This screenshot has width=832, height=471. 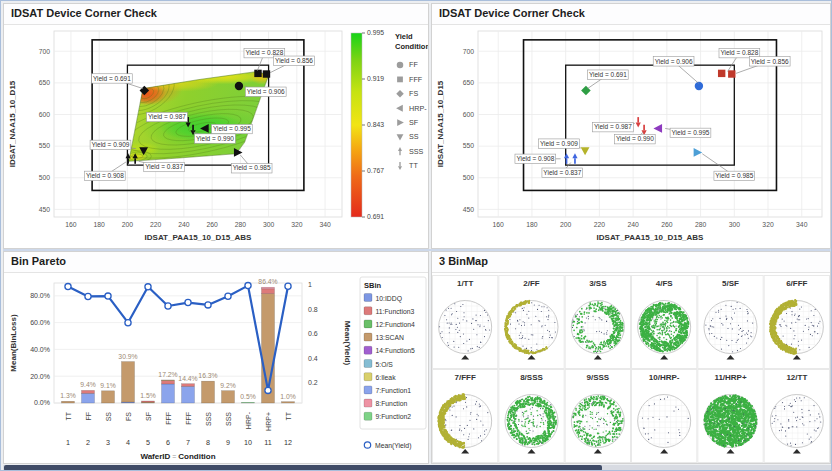 What do you see at coordinates (268, 442) in the screenshot?
I see `wafer-tick: 11` at bounding box center [268, 442].